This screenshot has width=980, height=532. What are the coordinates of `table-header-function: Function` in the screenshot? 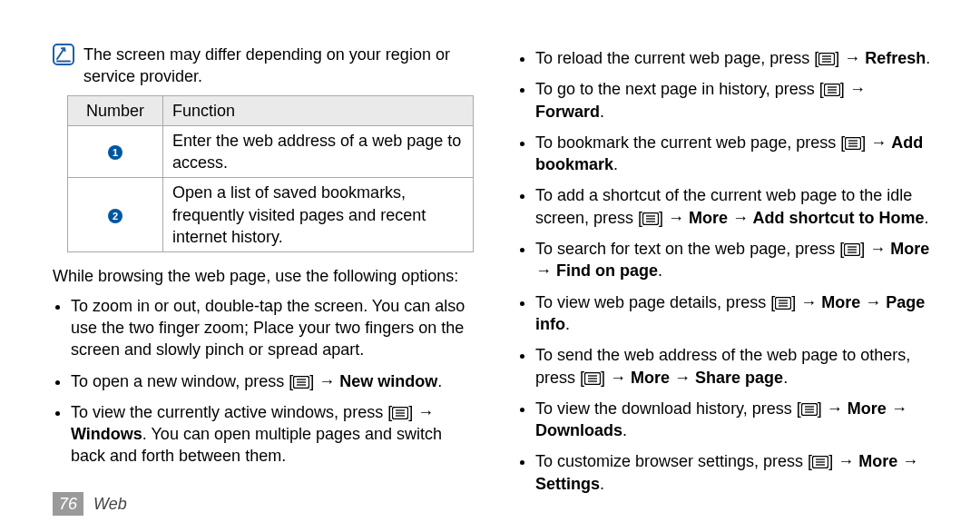 It's located at (318, 111).